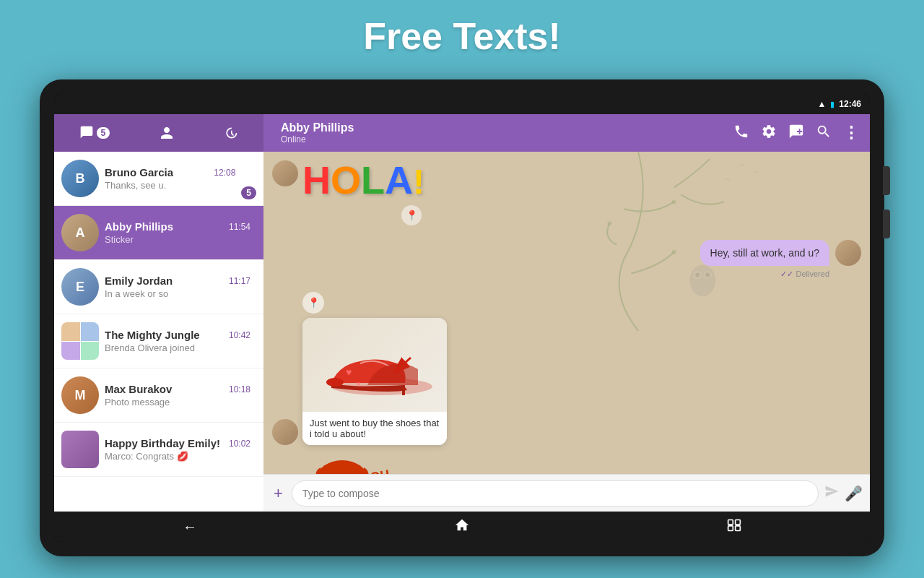 The image size is (924, 578). I want to click on back-button: ←, so click(190, 527).